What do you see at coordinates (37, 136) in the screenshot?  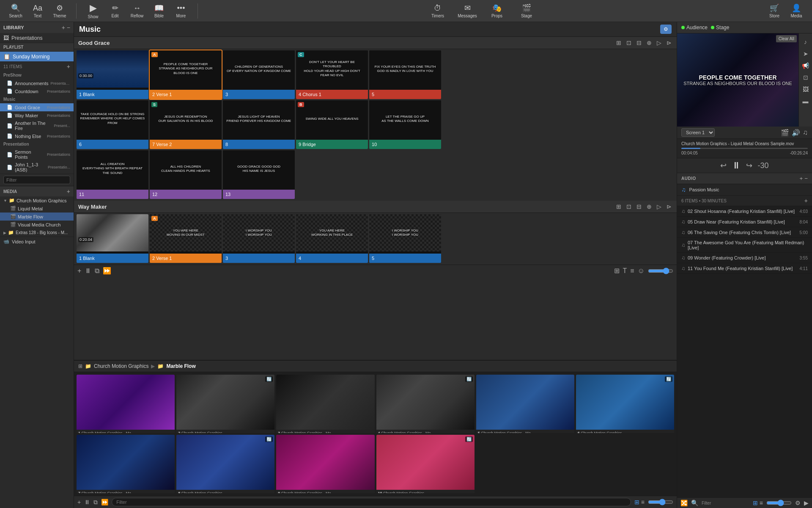 I see `sidebar-item-nothing: 📄 Nothing Else Presentations` at bounding box center [37, 136].